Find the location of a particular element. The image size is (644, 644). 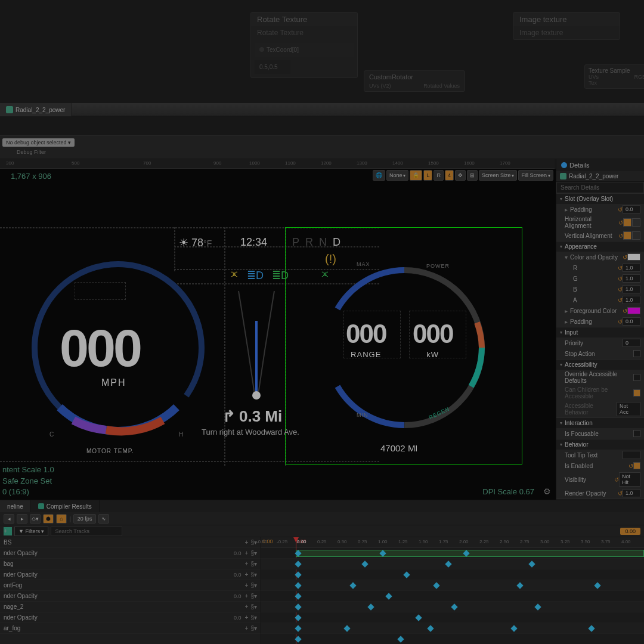

track-row: BS+§▾ is located at coordinates (130, 543).